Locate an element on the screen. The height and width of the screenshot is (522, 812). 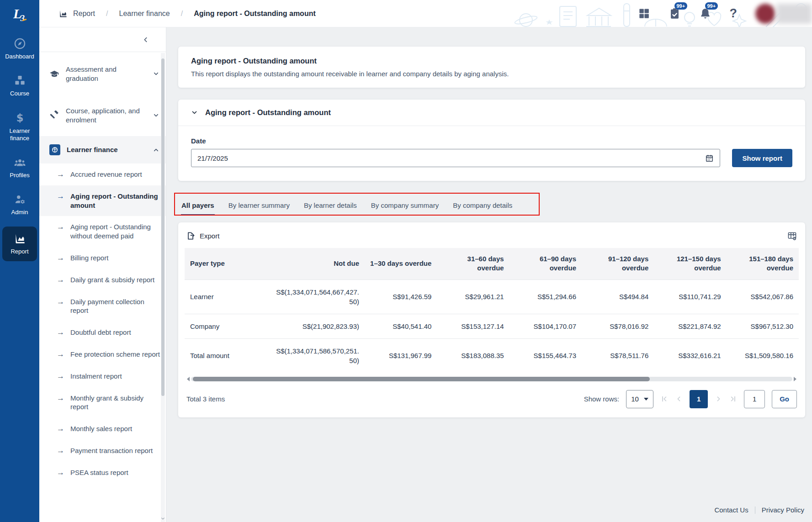
current-page-button: 1 is located at coordinates (699, 399).